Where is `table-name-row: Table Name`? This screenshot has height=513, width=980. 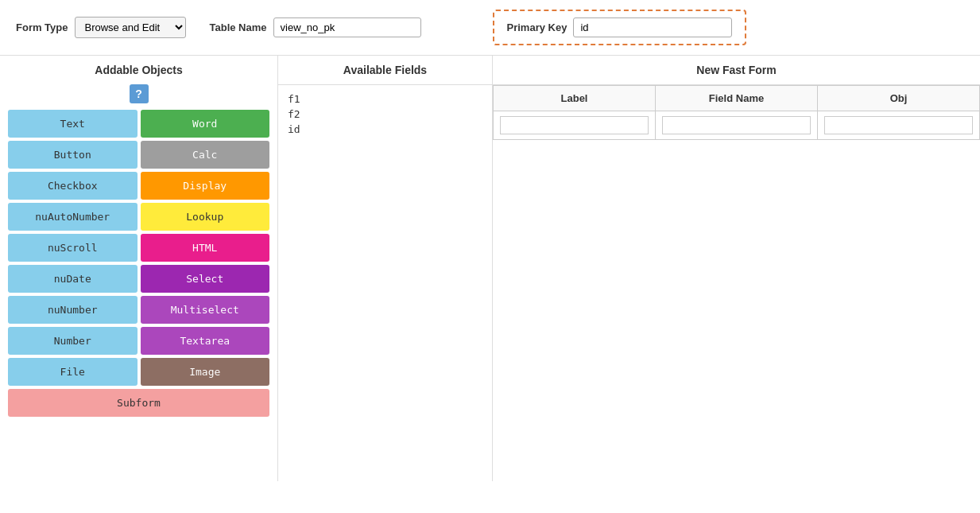
table-name-row: Table Name is located at coordinates (316, 27).